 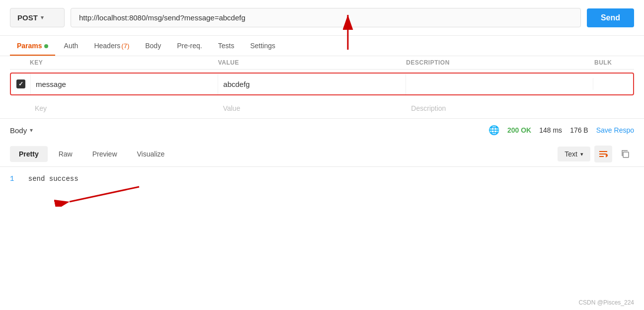 I want to click on save-response-button: Save Respo, so click(x=615, y=130).